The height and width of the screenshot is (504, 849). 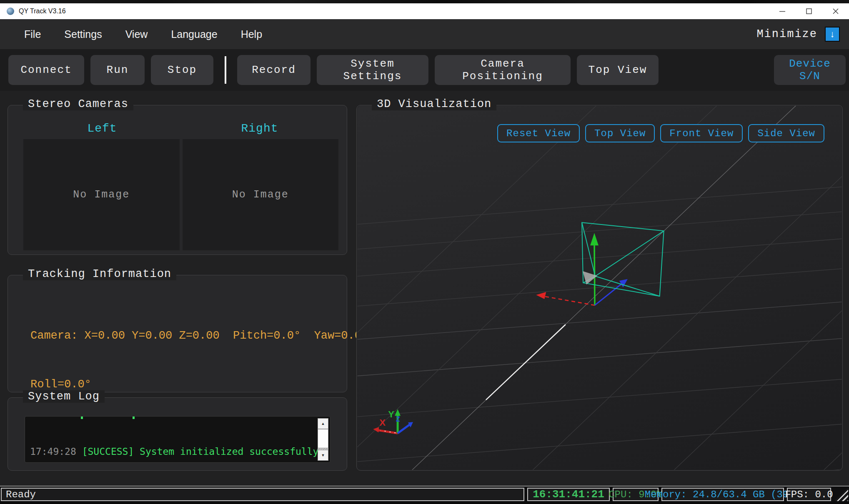 What do you see at coordinates (182, 70) in the screenshot?
I see `stop-button: Stop` at bounding box center [182, 70].